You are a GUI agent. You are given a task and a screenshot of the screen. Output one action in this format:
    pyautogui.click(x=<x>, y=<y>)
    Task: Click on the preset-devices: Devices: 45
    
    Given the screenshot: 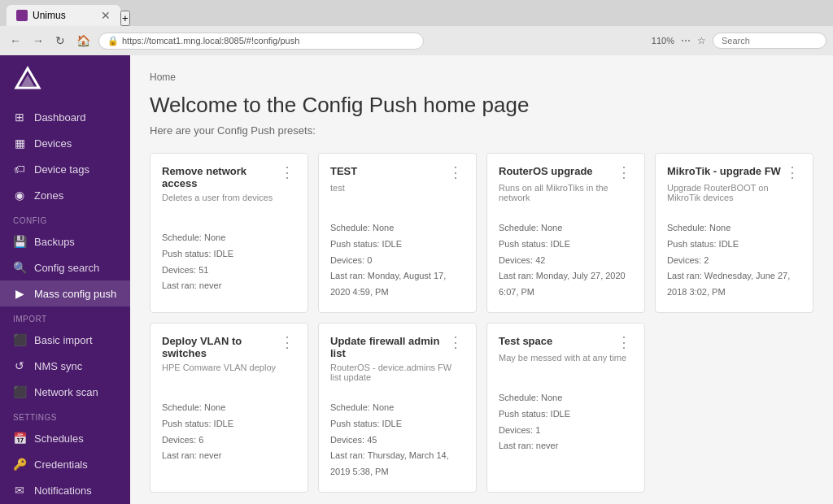 What is the action you would take?
    pyautogui.click(x=397, y=441)
    